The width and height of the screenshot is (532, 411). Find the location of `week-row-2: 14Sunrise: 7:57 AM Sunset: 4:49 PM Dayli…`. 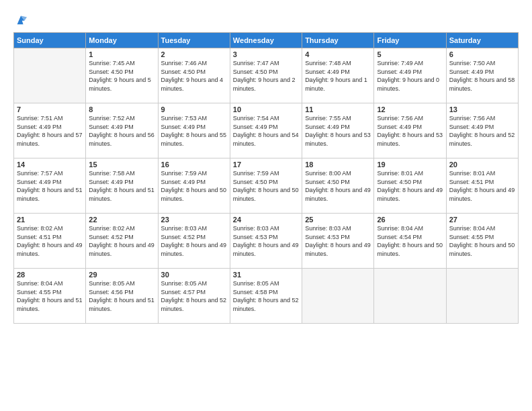

week-row-2: 14Sunrise: 7:57 AM Sunset: 4:49 PM Dayli… is located at coordinates (266, 186).